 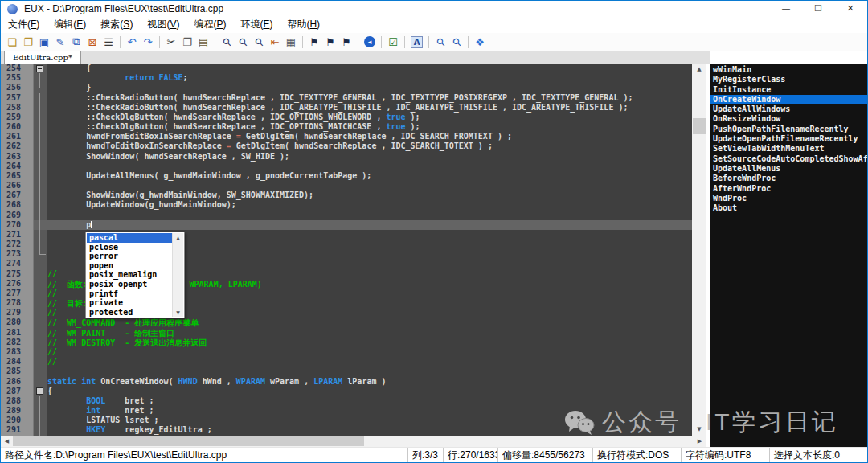 I want to click on fold-collapse-icon, so click(x=40, y=391).